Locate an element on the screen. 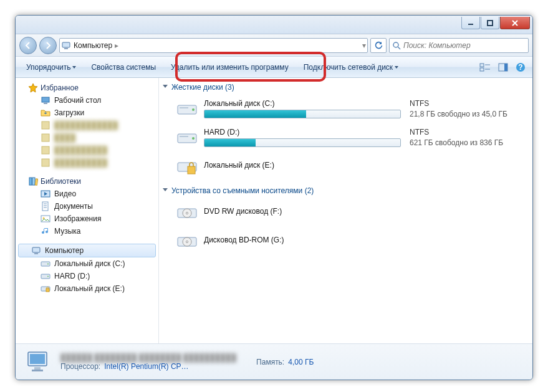  tree-item: Рабочий стол is located at coordinates (87, 100).